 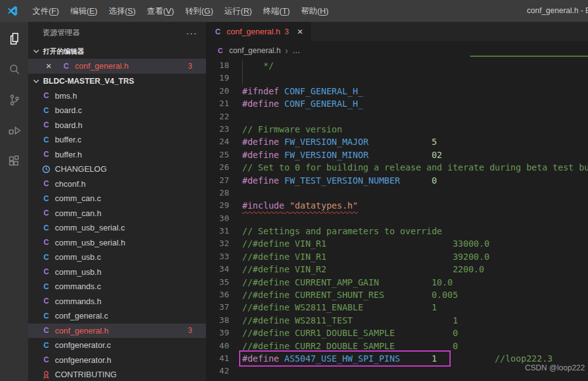 What do you see at coordinates (397, 346) in the screenshot?
I see `code-line-40: 40//#define CURR2_DOUBLE_SAMPLE 0` at bounding box center [397, 346].